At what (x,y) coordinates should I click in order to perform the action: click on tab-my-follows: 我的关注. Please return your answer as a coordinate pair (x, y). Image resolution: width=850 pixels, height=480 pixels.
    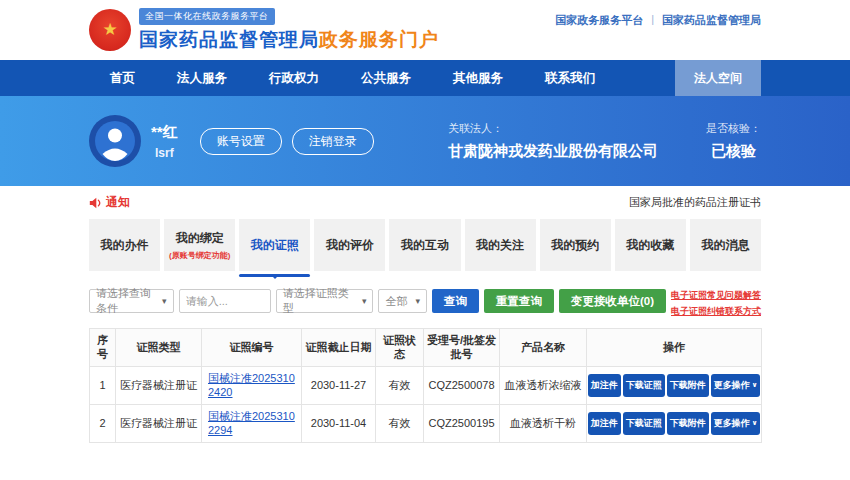
    Looking at the image, I should click on (500, 245).